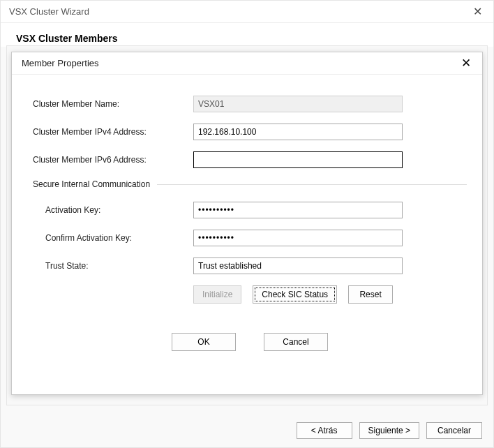  Describe the element at coordinates (218, 294) in the screenshot. I see `initialize-button: Initialize` at that location.